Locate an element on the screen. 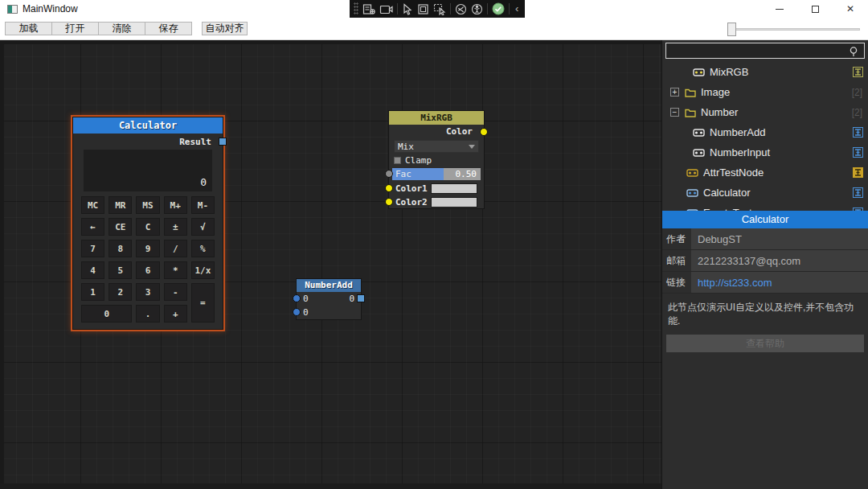  zoom-slider is located at coordinates (794, 29).